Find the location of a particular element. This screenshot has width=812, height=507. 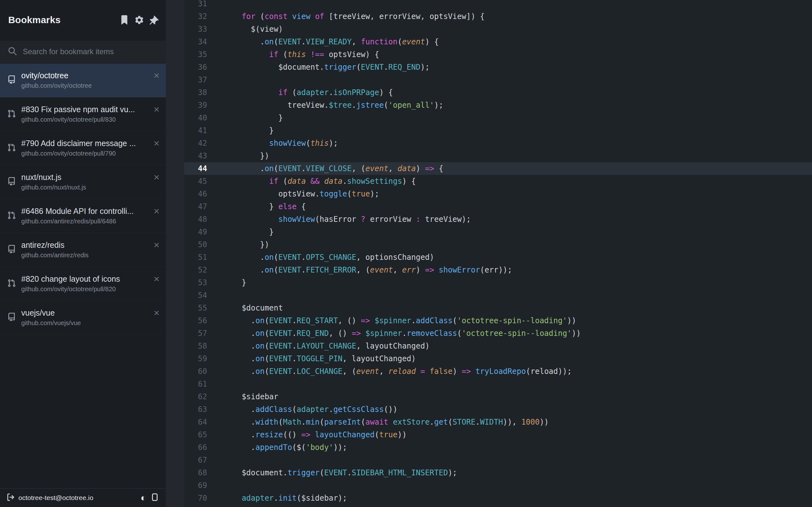

code-line: 42 showView(this); is located at coordinates (498, 143).